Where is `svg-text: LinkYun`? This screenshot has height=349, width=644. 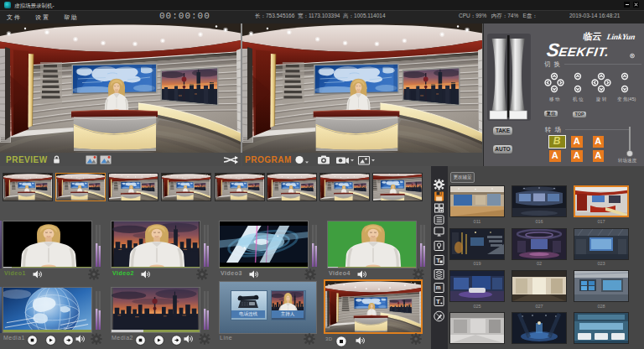 svg-text: LinkYun is located at coordinates (621, 37).